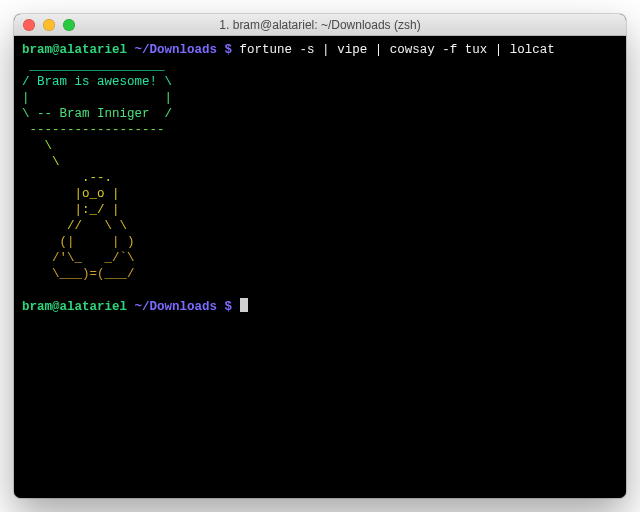 The image size is (640, 512). I want to click on output-line: |o_o |, so click(71, 194).